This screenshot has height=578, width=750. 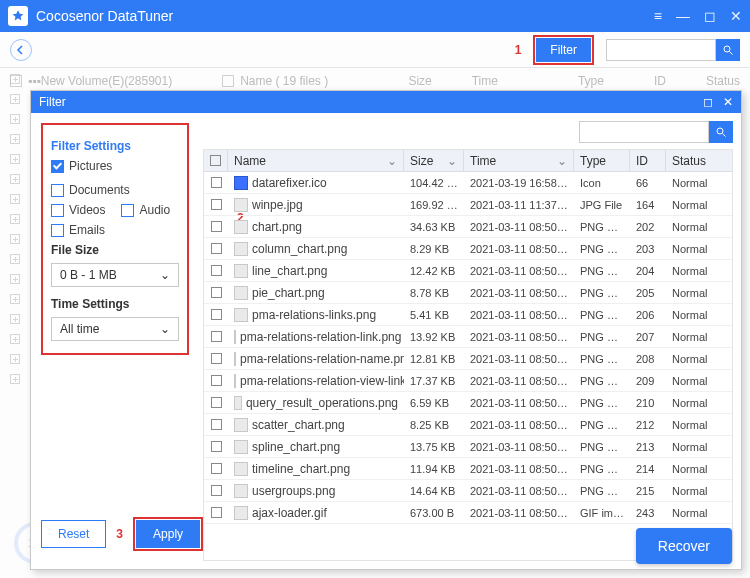 I want to click on table-row: usergroups.png14.64 KB2021-03-11 08:50:2…, so click(x=468, y=491).